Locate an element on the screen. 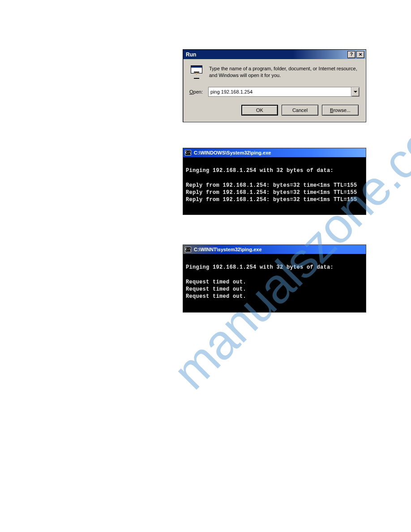 The width and height of the screenshot is (411, 532). ok-button: OK is located at coordinates (260, 110).